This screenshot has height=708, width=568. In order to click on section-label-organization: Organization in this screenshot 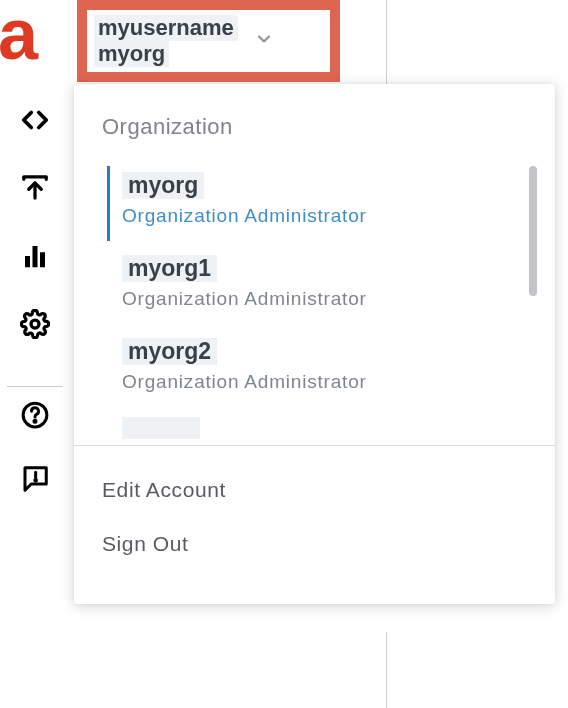, I will do `click(314, 127)`.